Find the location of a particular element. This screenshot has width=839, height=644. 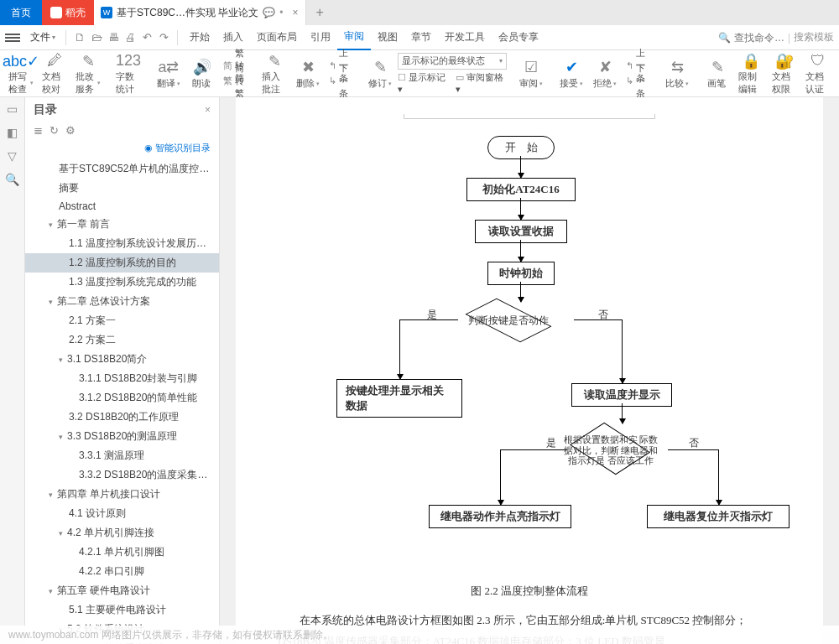

tab-daoke: 稻壳 is located at coordinates (68, 13).